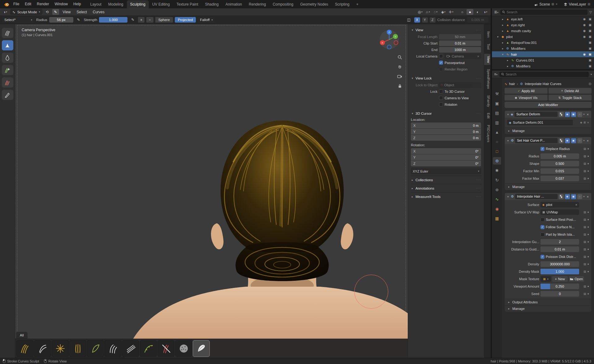 This screenshot has width=594, height=364. Describe the element at coordinates (441, 105) in the screenshot. I see `lock-rotation-checkbox` at that location.